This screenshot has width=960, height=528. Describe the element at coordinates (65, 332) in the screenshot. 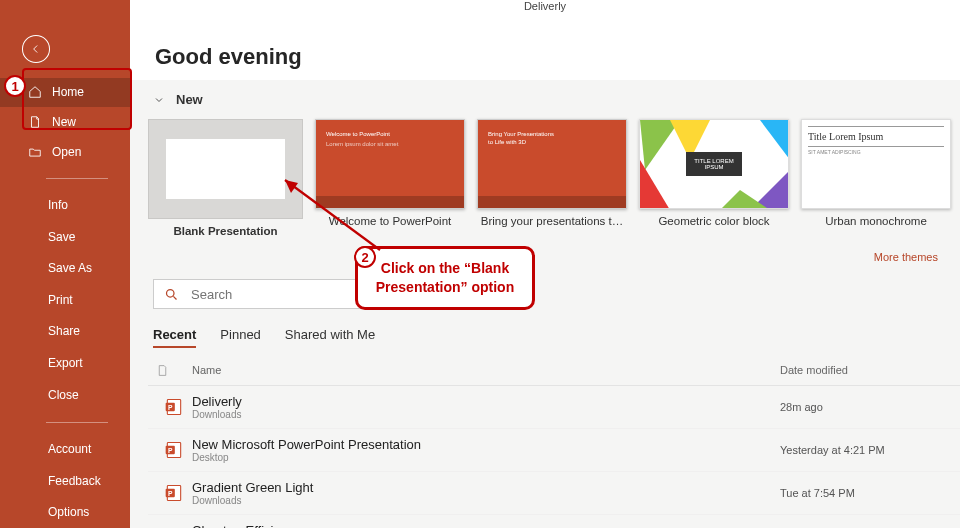

I see `sidebar-item-share: Share` at that location.